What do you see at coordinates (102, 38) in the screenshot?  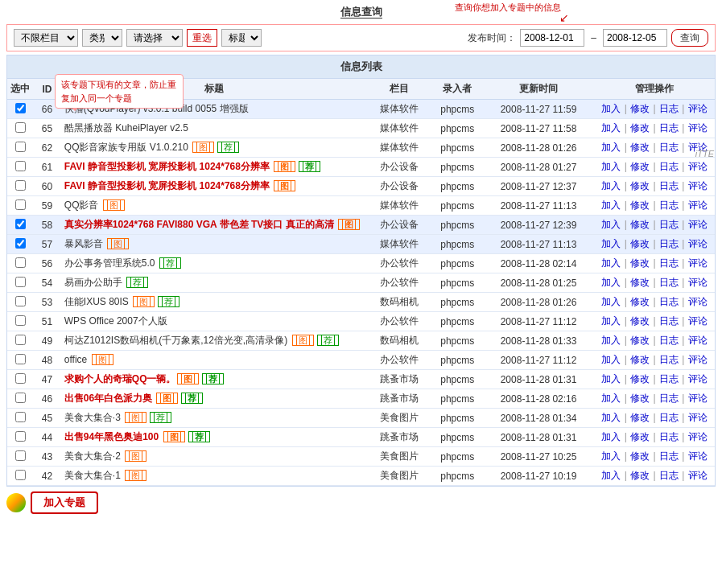 I see `type-select: 类别` at bounding box center [102, 38].